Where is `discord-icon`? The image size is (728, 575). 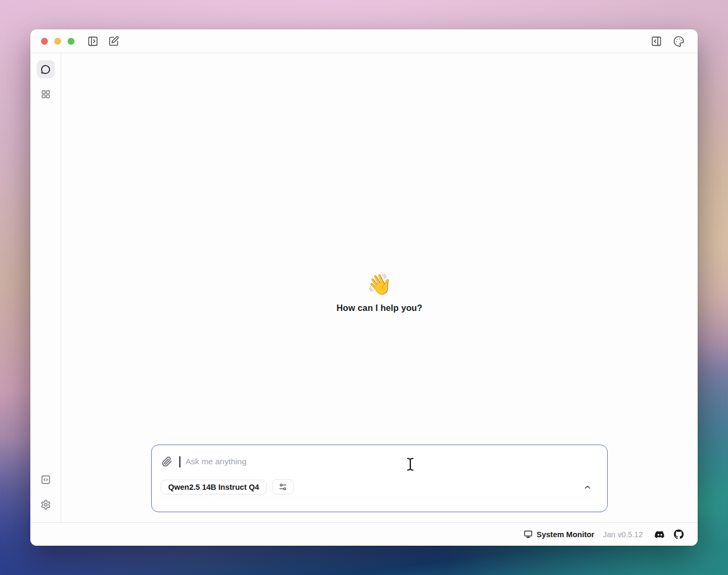
discord-icon is located at coordinates (660, 535).